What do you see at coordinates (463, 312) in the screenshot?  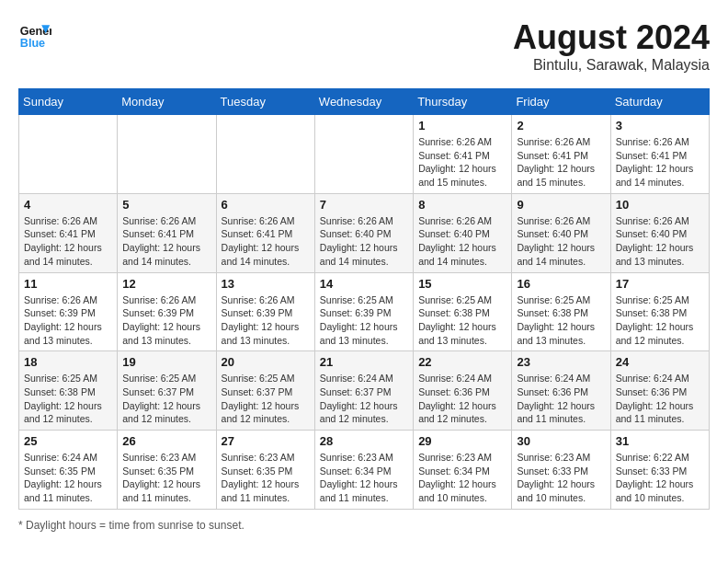 I see `calendar-cell: 15 Sunrise: 6:25 AMSunset: 6:38 PMDaylig…` at bounding box center [463, 312].